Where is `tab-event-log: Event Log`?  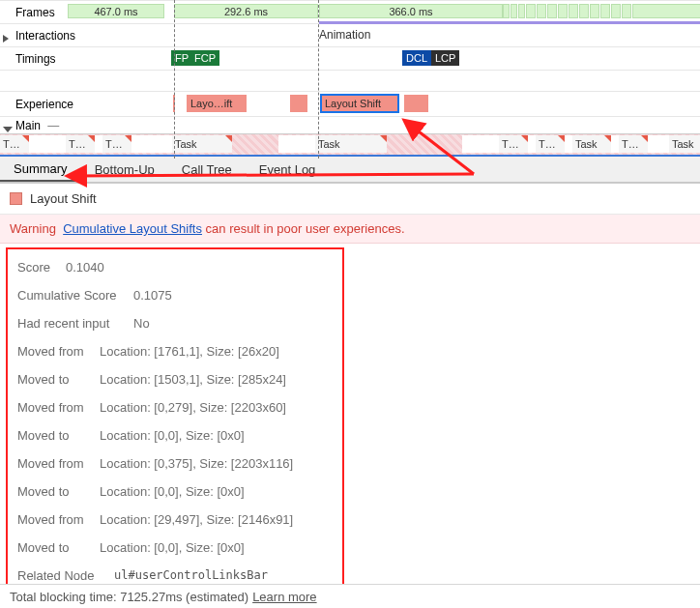 tab-event-log: Event Log is located at coordinates (288, 169).